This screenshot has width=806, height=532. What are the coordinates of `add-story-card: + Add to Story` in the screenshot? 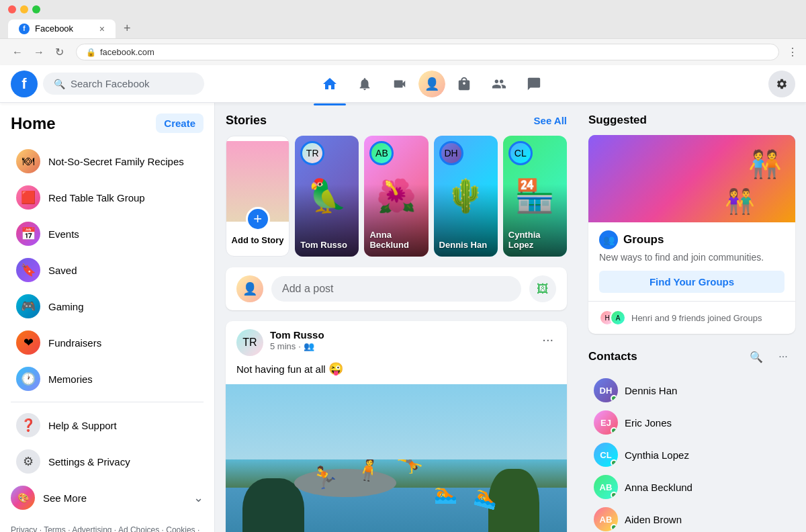 It's located at (258, 196).